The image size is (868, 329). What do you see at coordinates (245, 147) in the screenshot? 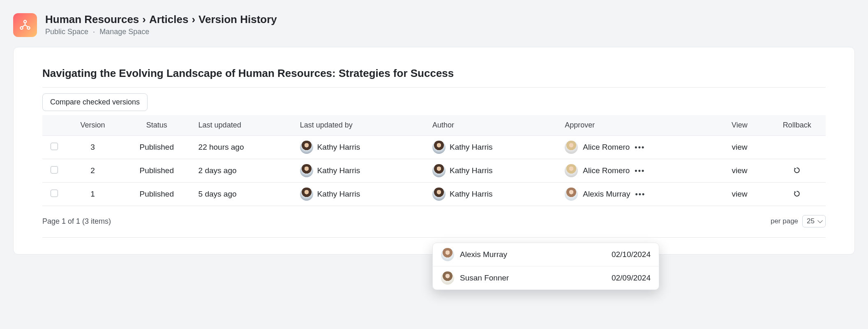
I see `last-updated-cell: 22 hours ago` at bounding box center [245, 147].